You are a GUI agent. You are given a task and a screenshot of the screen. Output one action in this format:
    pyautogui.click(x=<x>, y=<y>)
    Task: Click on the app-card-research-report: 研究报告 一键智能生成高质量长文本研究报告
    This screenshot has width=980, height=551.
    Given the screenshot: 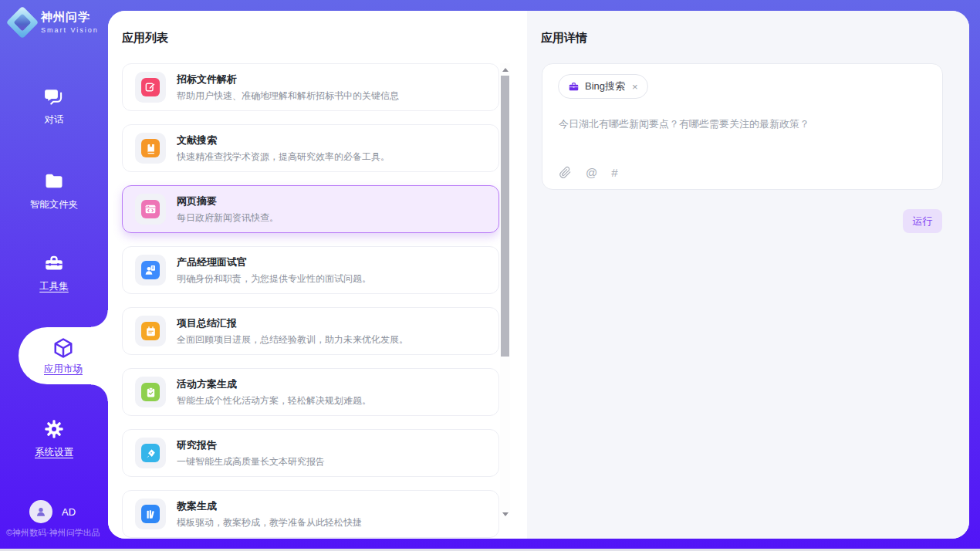 What is the action you would take?
    pyautogui.click(x=310, y=453)
    